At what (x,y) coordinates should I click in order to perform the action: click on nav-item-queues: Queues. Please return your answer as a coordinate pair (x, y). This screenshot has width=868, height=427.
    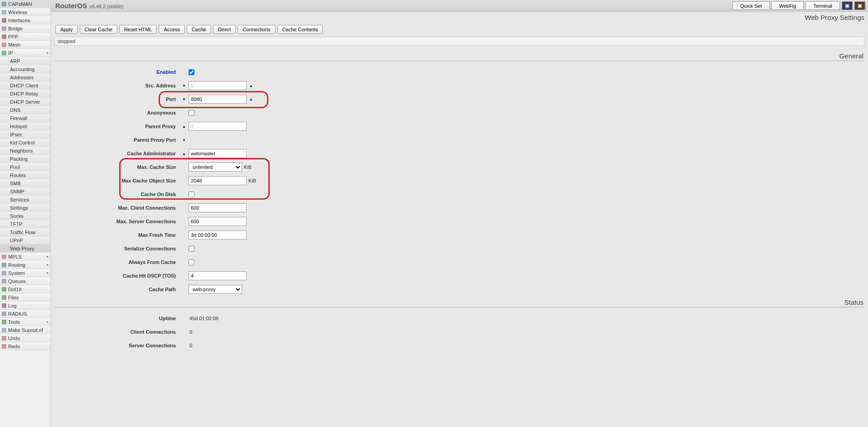
    Looking at the image, I should click on (25, 281).